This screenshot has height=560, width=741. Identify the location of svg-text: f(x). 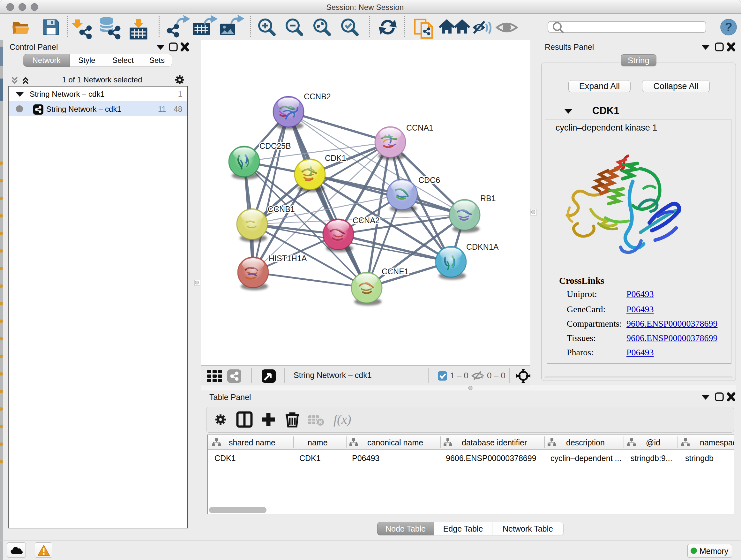
(342, 420).